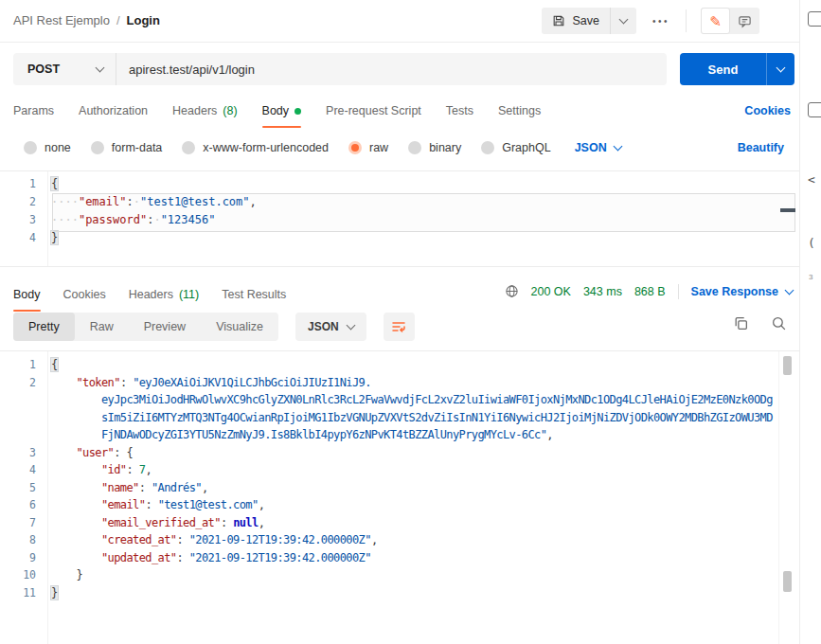  Describe the element at coordinates (146, 327) in the screenshot. I see `response-view-switcher: Pretty Raw Preview Visualize` at that location.